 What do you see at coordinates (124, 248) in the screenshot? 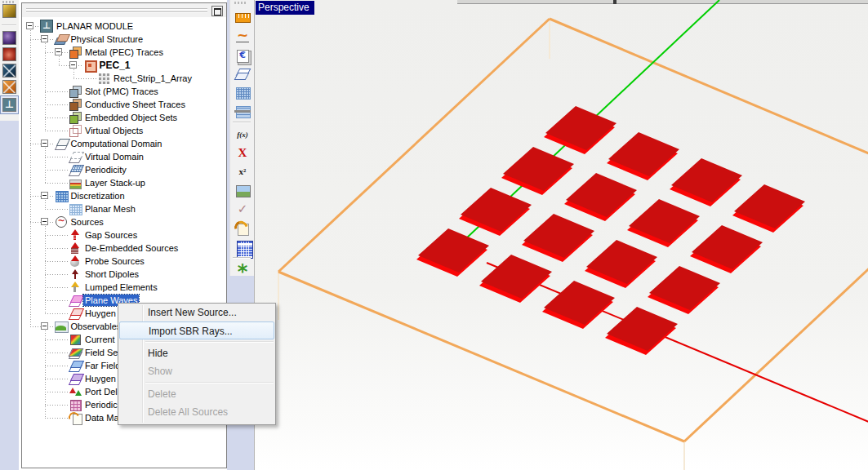
I see `tree-item-de-embedded-sources: De-Embedded Sources` at bounding box center [124, 248].